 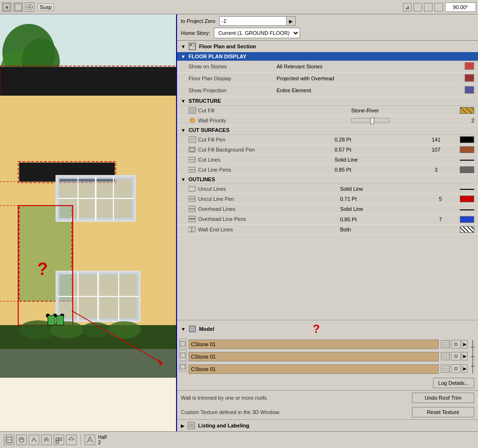 What do you see at coordinates (183, 426) in the screenshot?
I see `listing-labeling-arrow: ▶` at bounding box center [183, 426].